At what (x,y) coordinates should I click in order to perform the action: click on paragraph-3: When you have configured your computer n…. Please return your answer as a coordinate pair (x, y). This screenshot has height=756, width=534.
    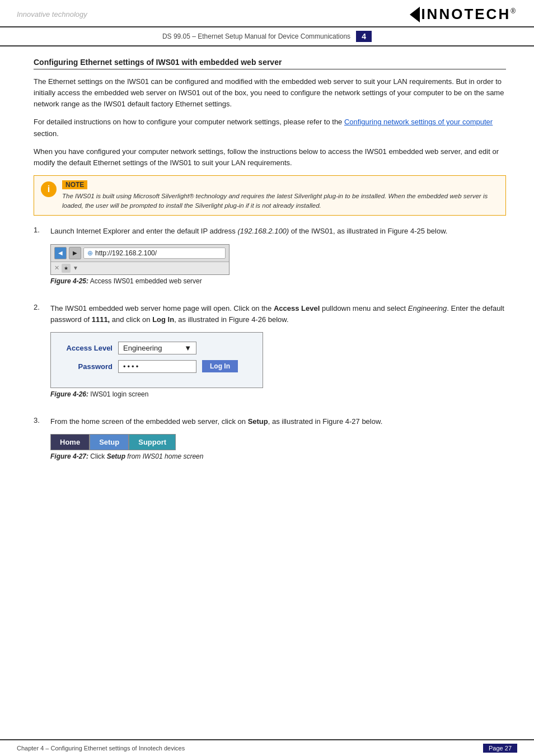
    Looking at the image, I should click on (270, 157).